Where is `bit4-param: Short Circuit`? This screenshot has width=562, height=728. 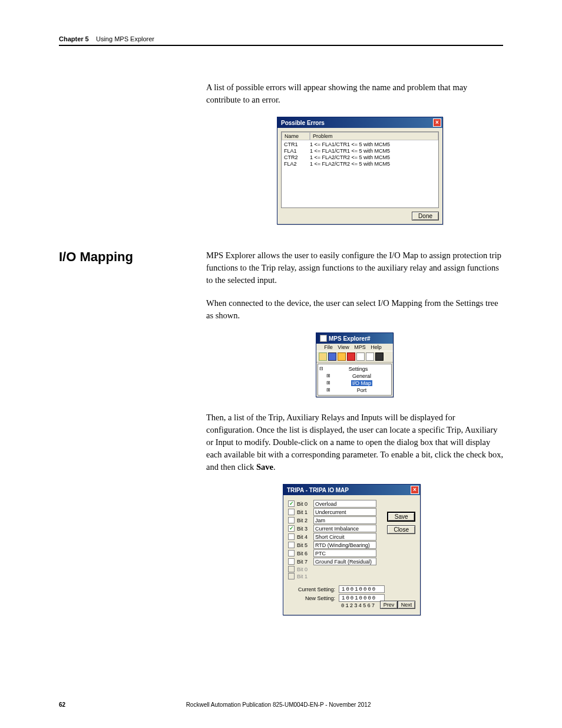 bit4-param: Short Circuit is located at coordinates (345, 536).